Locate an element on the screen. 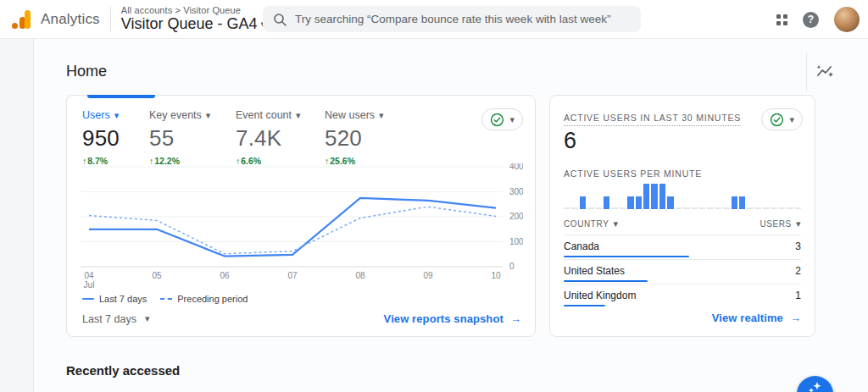 The image size is (868, 392). app-header: Analytics All accounts > Visitor Queue V… is located at coordinates (434, 19).